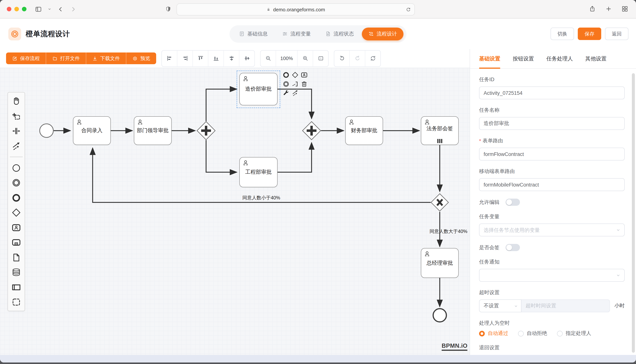 This screenshot has width=636, height=364. What do you see at coordinates (286, 75) in the screenshot?
I see `pad-append-end-event--end-event-icon` at bounding box center [286, 75].